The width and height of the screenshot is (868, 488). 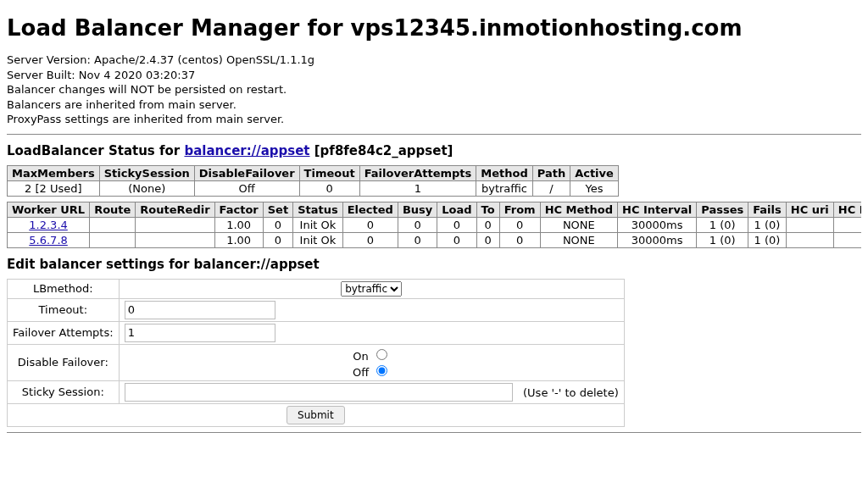 What do you see at coordinates (381, 354) in the screenshot?
I see `disable-failover-on-radio` at bounding box center [381, 354].